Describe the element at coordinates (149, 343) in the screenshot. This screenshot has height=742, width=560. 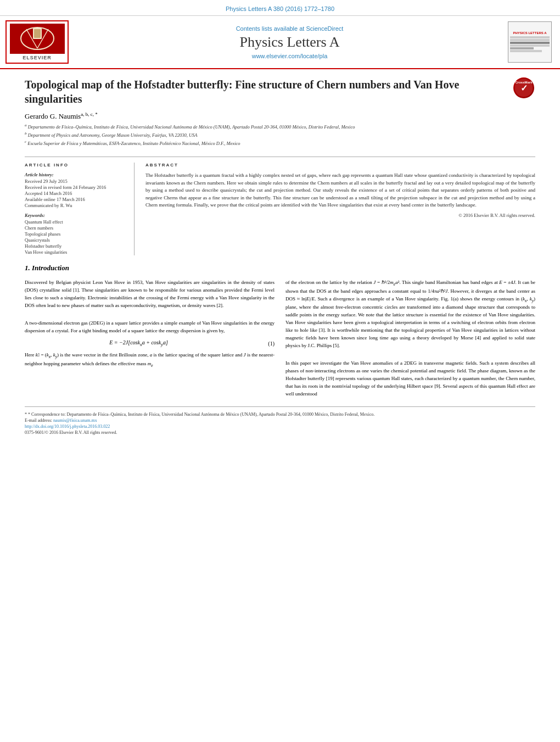
I see `equation-1: E = −2J[coskxa + coskya] (1)` at that location.